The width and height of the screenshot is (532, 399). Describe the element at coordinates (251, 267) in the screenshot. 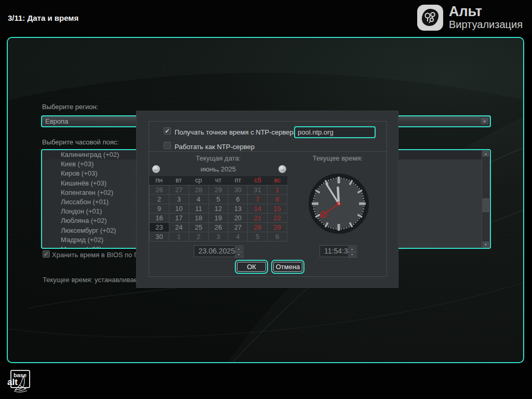

I see `ok-button: ОК` at that location.